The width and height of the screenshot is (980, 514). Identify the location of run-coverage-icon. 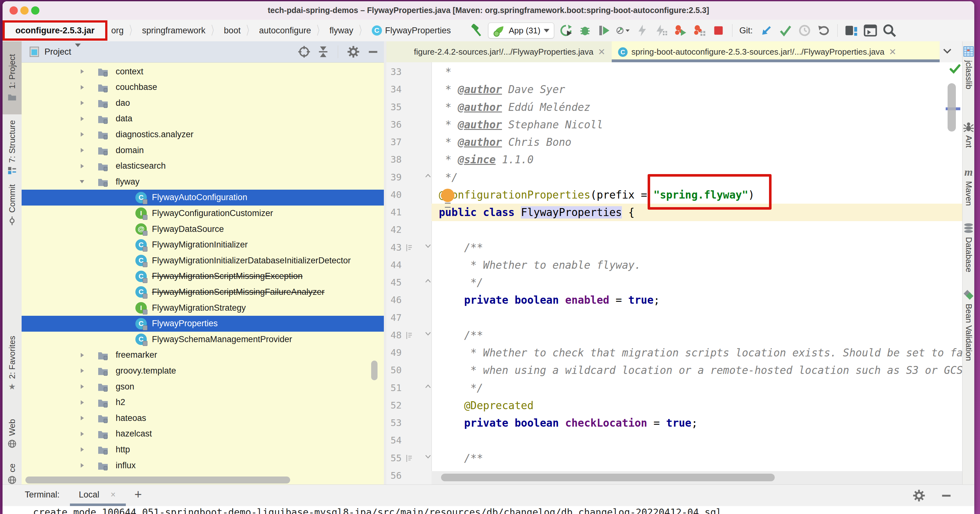
(604, 30).